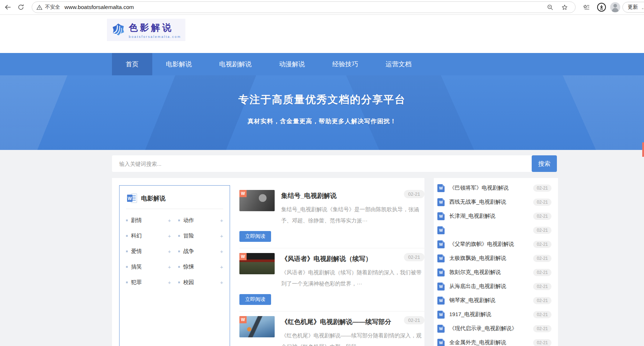 This screenshot has height=346, width=644. What do you see at coordinates (8, 7) in the screenshot?
I see `back-button` at bounding box center [8, 7].